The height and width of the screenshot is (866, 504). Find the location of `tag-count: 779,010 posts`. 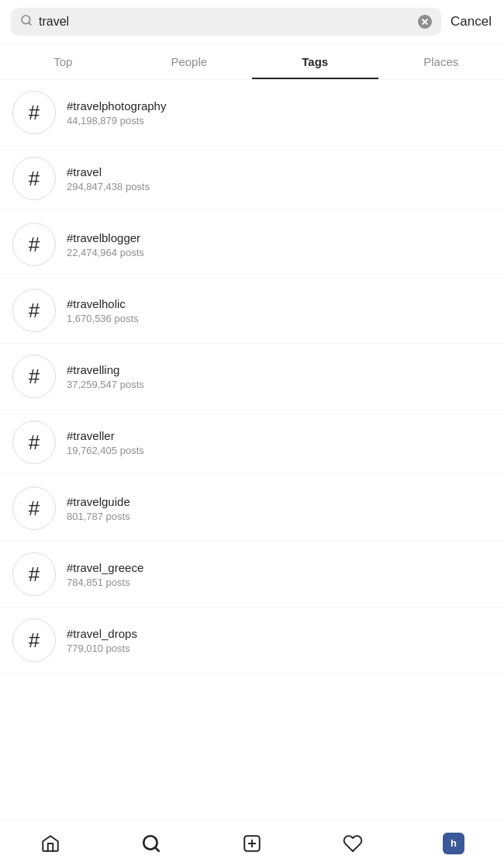

tag-count: 779,010 posts is located at coordinates (102, 649).